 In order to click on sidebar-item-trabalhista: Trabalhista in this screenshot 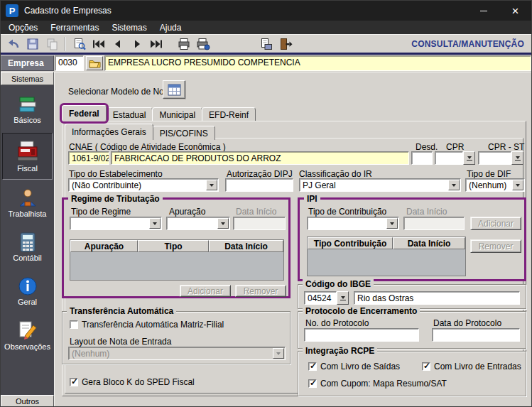, I will do `click(27, 203)`.